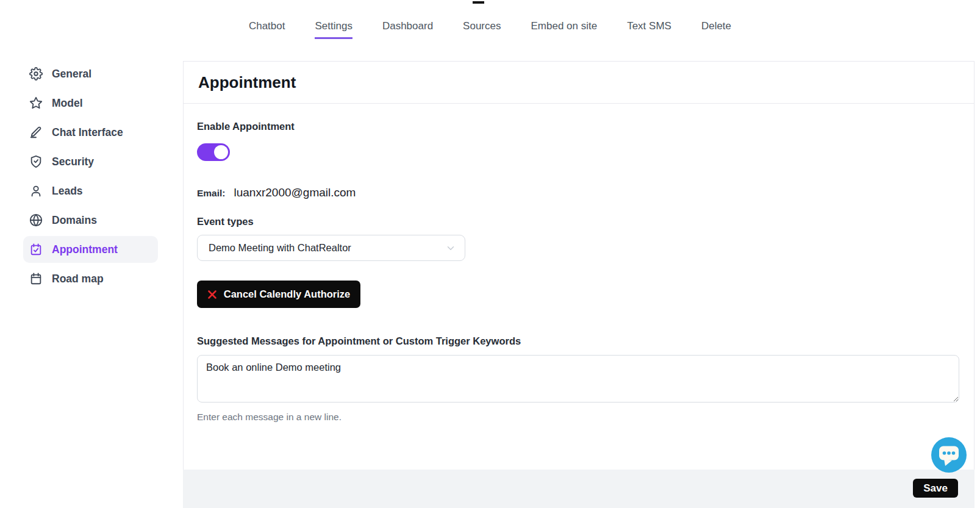 The width and height of the screenshot is (980, 508). Describe the element at coordinates (90, 249) in the screenshot. I see `sidebar-item-appointment: Appointment` at that location.